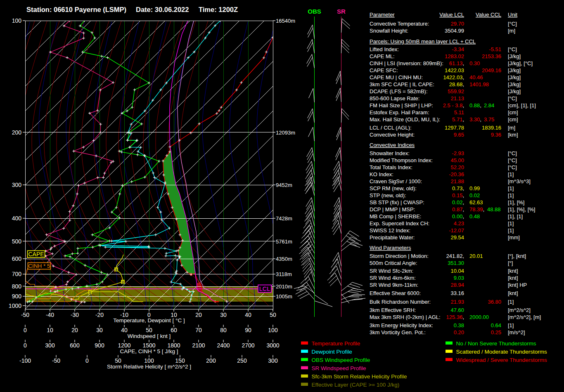  What do you see at coordinates (286, 21) in the screenshot?
I see `svg-text: 16540m` at bounding box center [286, 21].